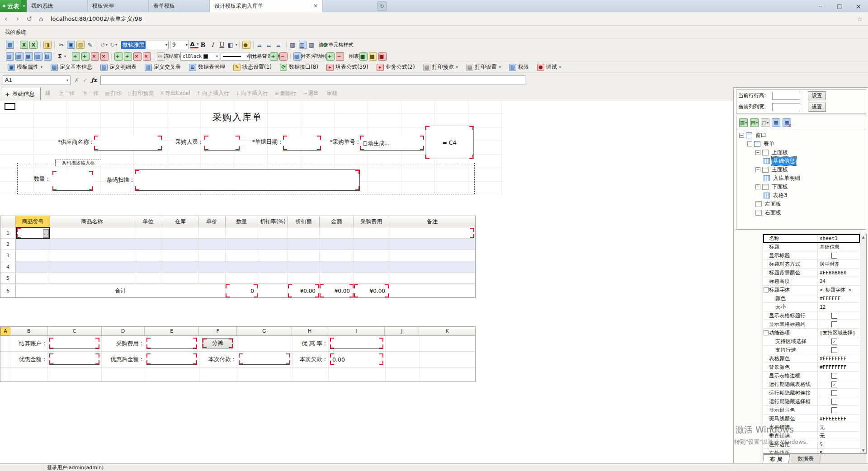  Describe the element at coordinates (839, 238) in the screenshot. I see `property-value: sheet1` at that location.